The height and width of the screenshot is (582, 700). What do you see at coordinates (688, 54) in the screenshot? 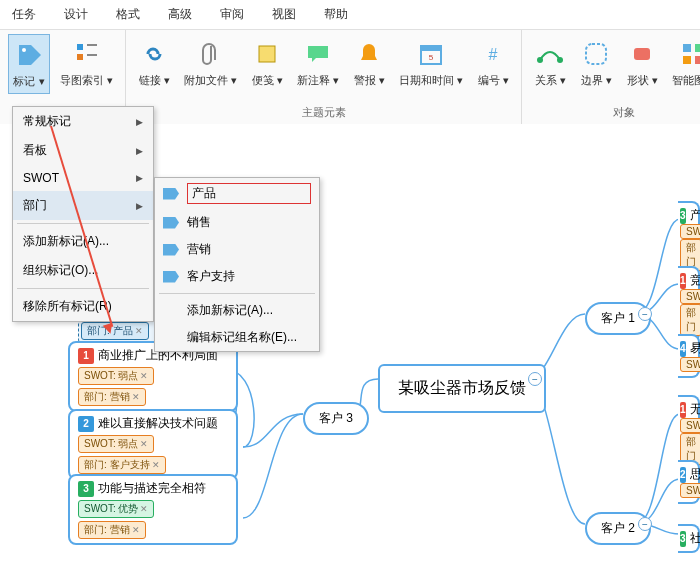
I see `smart-icon` at bounding box center [688, 54].